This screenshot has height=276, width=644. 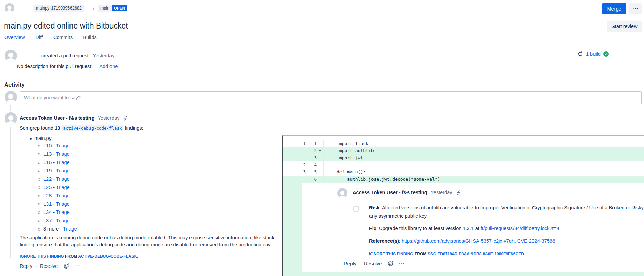 I want to click on code-text: import flask, so click(x=346, y=143).